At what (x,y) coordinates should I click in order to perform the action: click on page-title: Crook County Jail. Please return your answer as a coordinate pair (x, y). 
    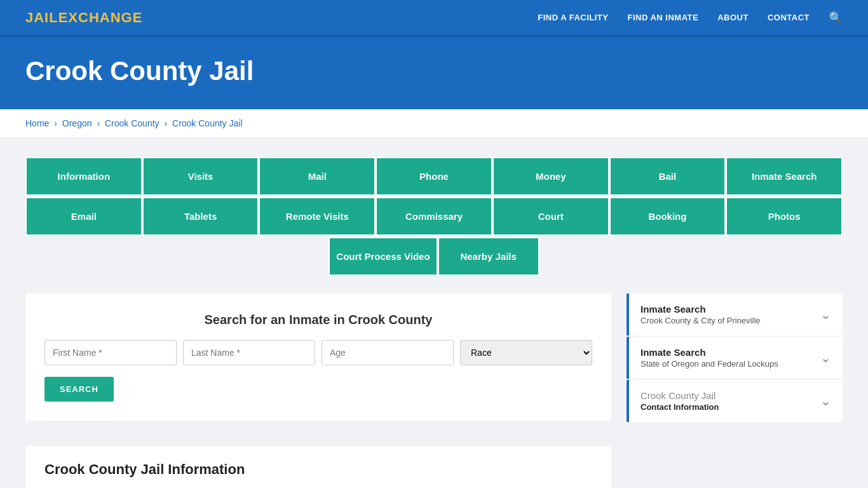
    Looking at the image, I should click on (434, 71).